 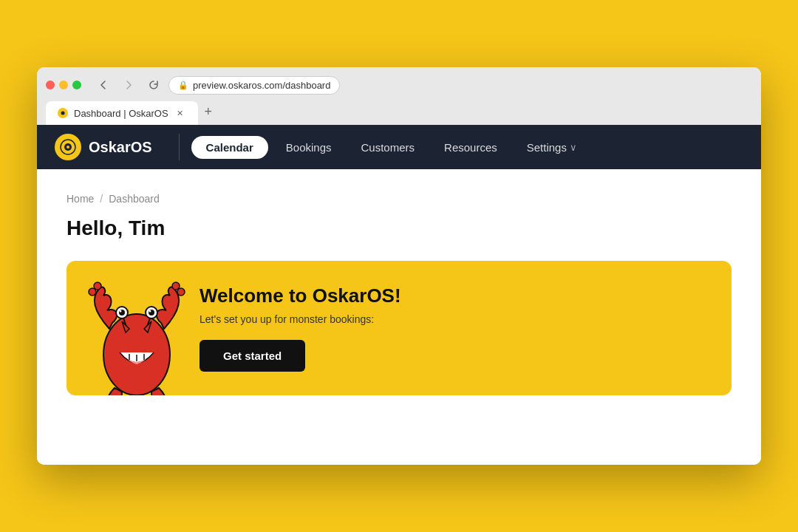 I want to click on close-window-button, so click(x=50, y=85).